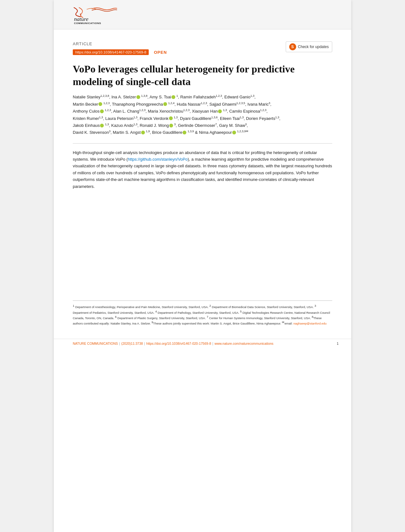 The width and height of the screenshot is (405, 532). Describe the element at coordinates (170, 111) in the screenshot. I see `author-11: Maria Xenochristou1,2,3,` at that location.